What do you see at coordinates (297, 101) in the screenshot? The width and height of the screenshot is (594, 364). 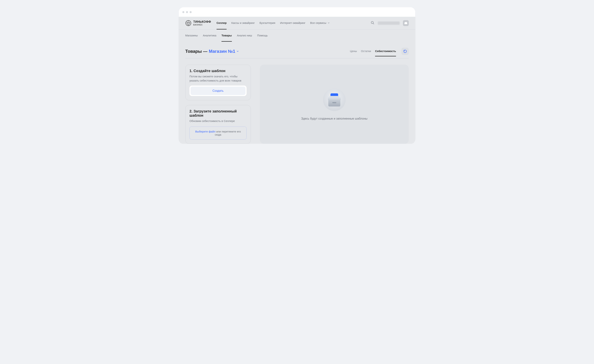 I see `content: 1. Создайте шаблон Потом вы сможете скач…` at bounding box center [297, 101].